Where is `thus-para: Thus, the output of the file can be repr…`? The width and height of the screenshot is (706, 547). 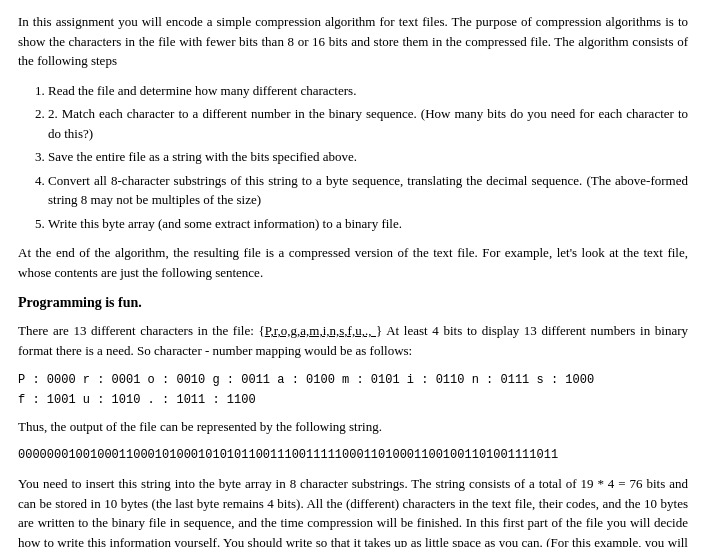
thus-para: Thus, the output of the file can be repr… is located at coordinates (353, 427).